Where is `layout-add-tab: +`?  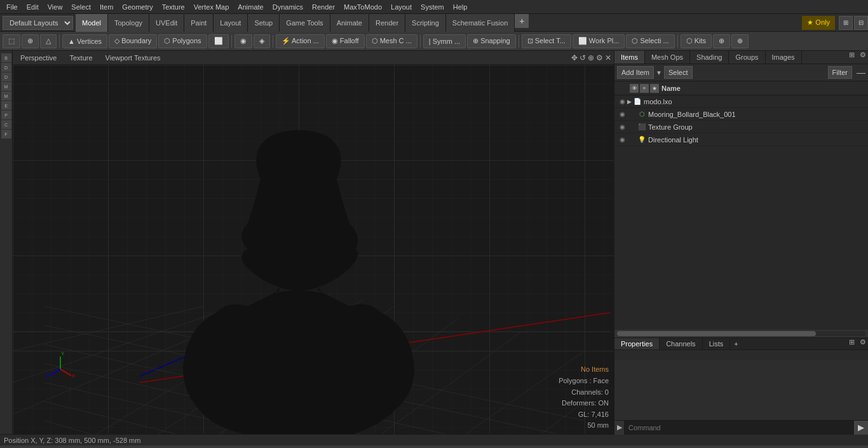
layout-add-tab: + is located at coordinates (522, 21).